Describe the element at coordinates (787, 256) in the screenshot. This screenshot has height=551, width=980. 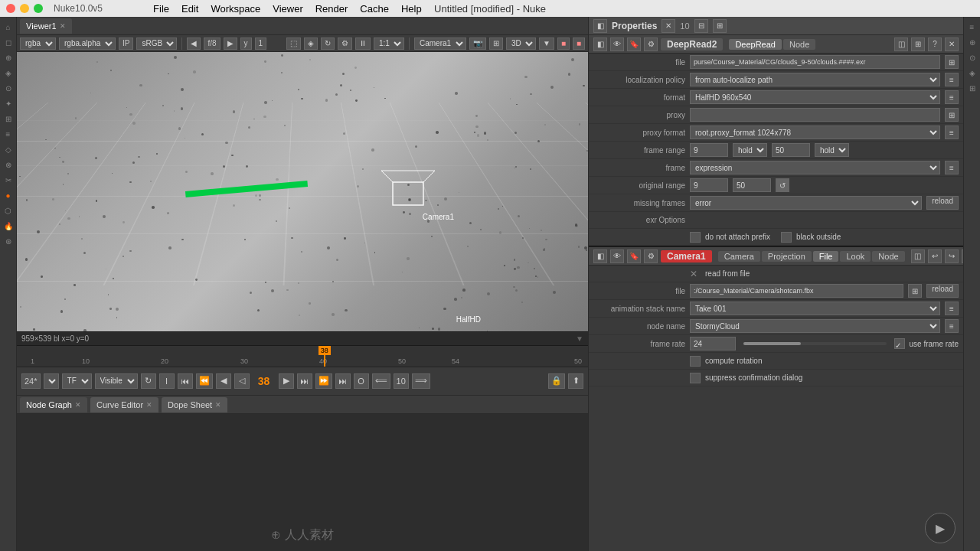
I see `camera-tab-projection: Projection` at that location.